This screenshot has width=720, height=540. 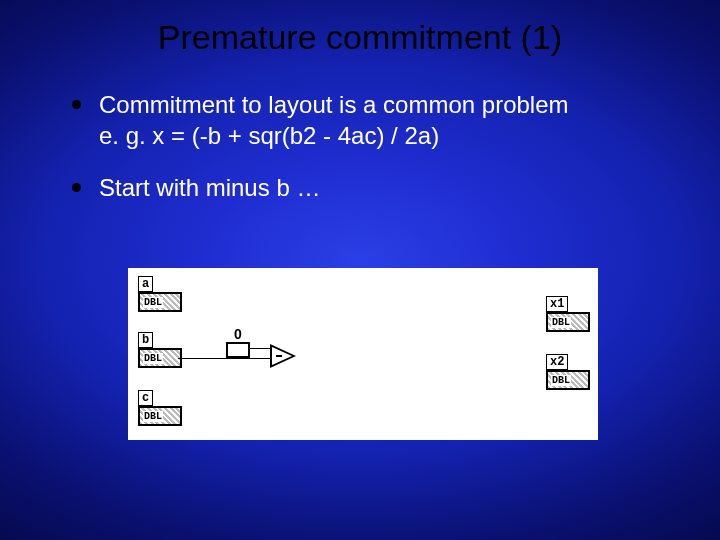 I want to click on bullet-text: Commitment to layout is a common problem…, so click(x=334, y=120).